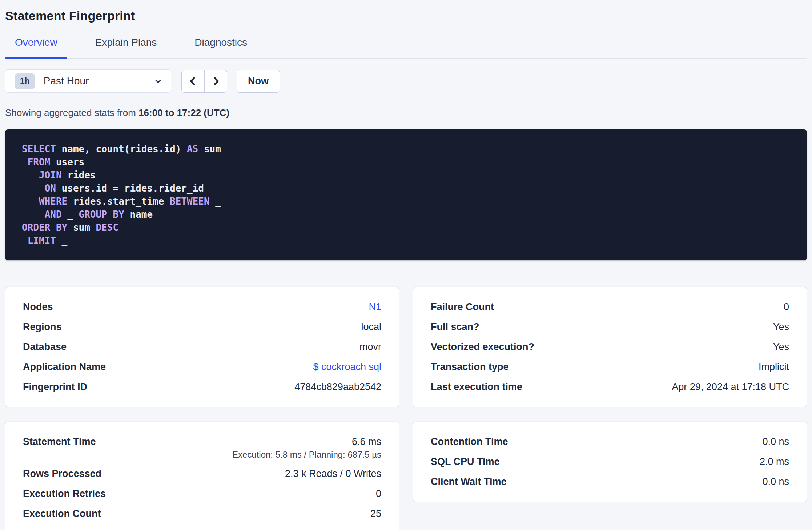  Describe the element at coordinates (307, 455) in the screenshot. I see `statement-time-breakdown: Execution: 5.8 ms / Planning: 687.5 µs` at that location.